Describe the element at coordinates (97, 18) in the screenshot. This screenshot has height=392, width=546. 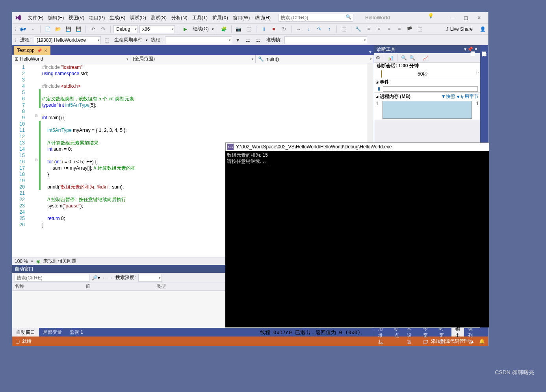
I see `menu-item: 项目(P)` at that location.